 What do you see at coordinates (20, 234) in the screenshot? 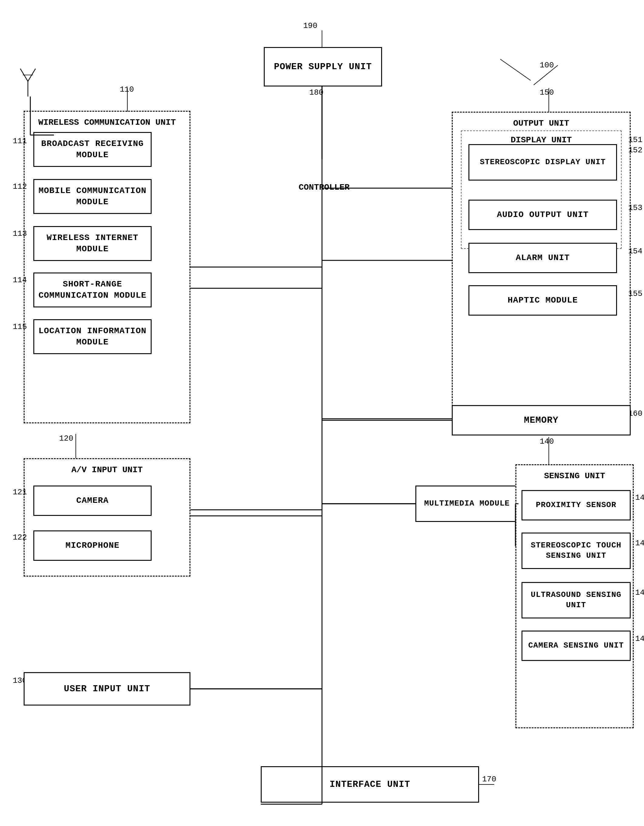
I see `ref-113: 113` at bounding box center [20, 234].